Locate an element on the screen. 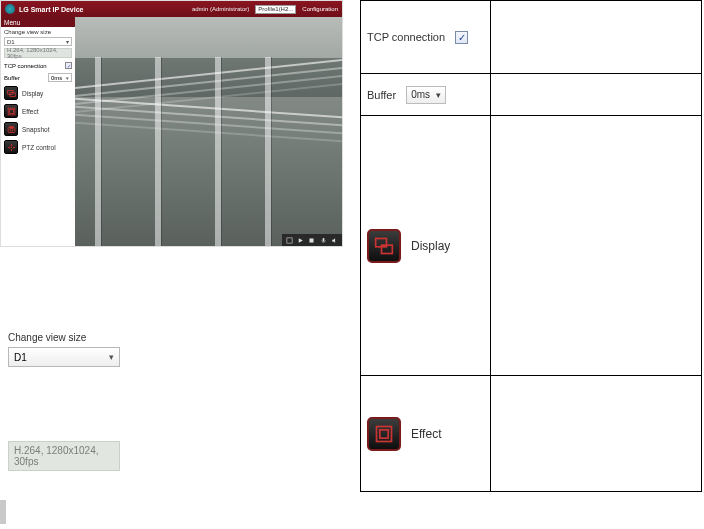 Image resolution: width=704 pixels, height=529 pixels. video-controls is located at coordinates (312, 240).